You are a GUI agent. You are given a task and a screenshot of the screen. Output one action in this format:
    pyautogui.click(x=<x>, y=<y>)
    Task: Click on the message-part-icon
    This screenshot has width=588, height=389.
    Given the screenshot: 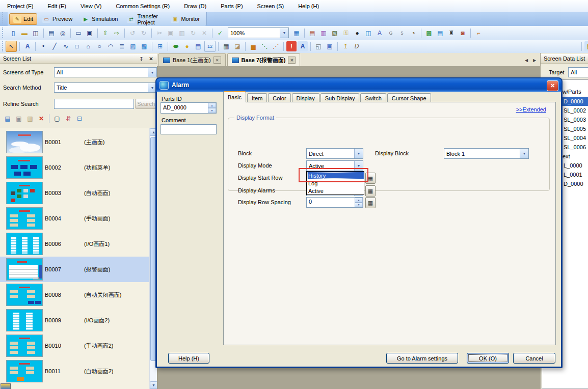 What is the action you would take?
    pyautogui.click(x=198, y=46)
    